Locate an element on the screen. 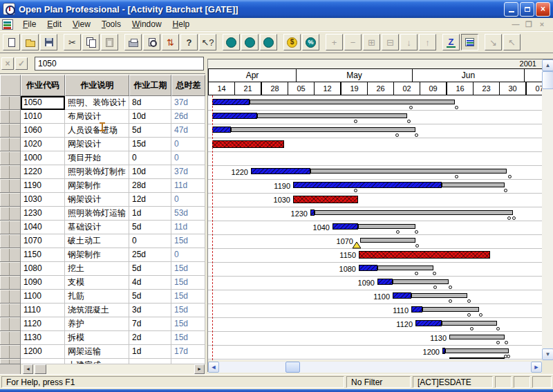  scrollbar-thumb is located at coordinates (40, 369).